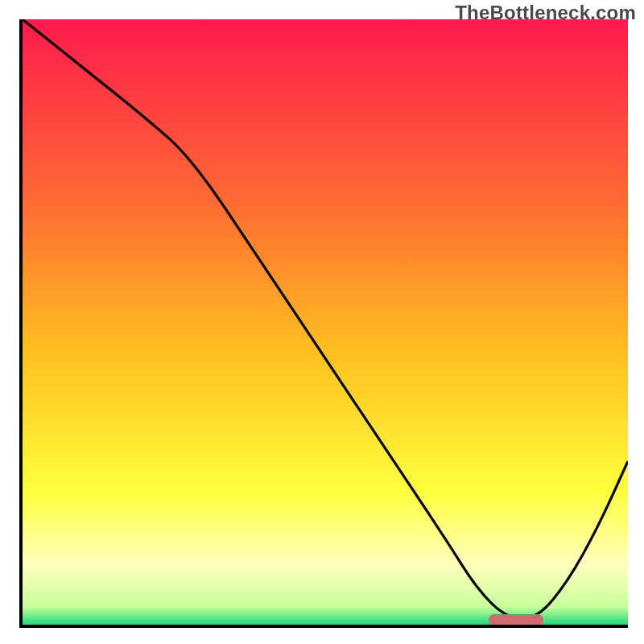 The height and width of the screenshot is (644, 644). I want to click on attribution-label: TheBottleneck.com, so click(546, 13).